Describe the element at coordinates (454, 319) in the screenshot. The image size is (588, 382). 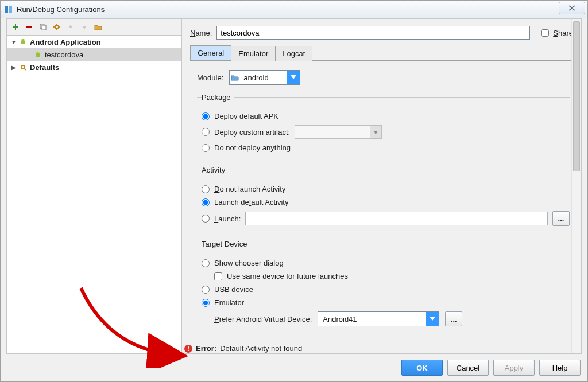
I see `browse-avd-button: ...` at that location.